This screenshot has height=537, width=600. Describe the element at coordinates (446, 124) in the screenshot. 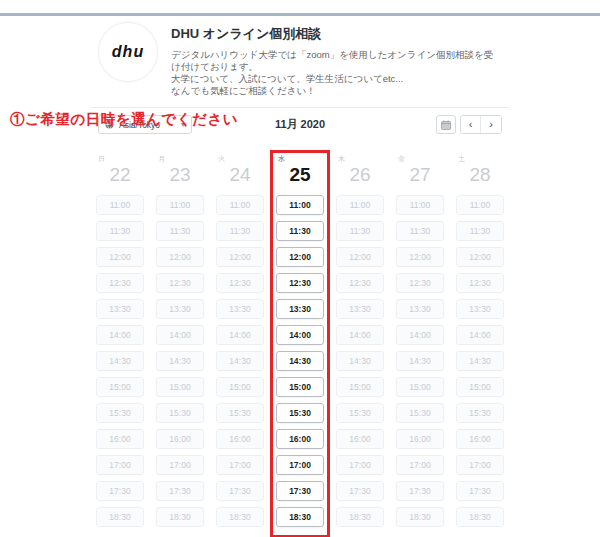

I see `calendar-view-button` at that location.